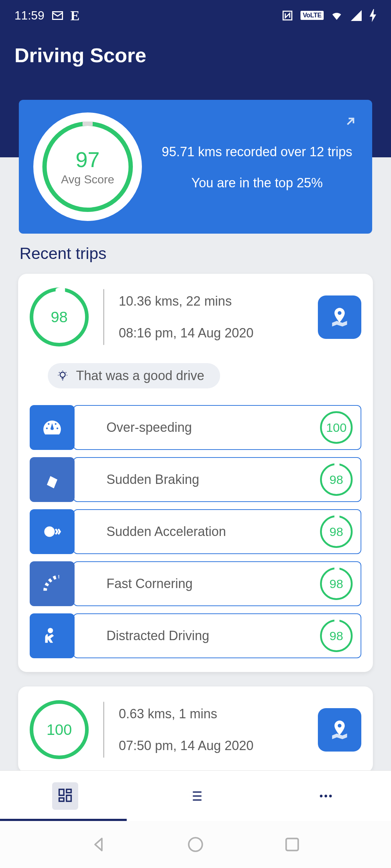 The height and width of the screenshot is (868, 391). I want to click on avg-score-label: Avg Score, so click(88, 179).